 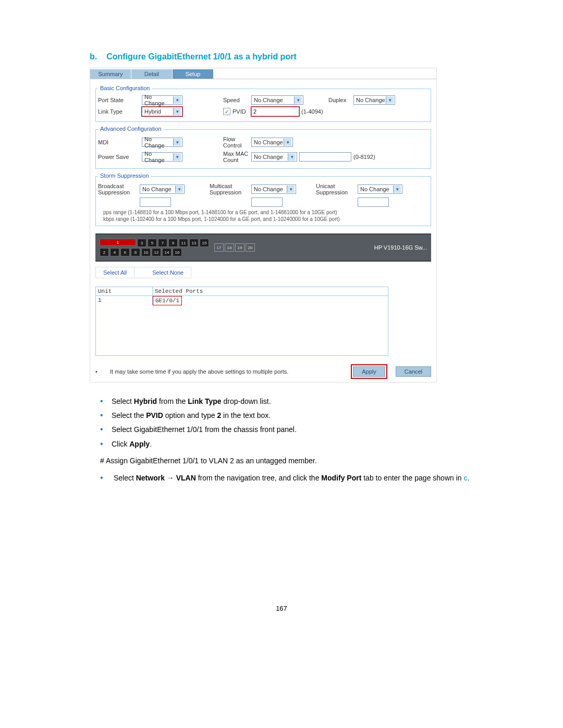 I want to click on link-type-value: Hybrid, so click(x=153, y=112).